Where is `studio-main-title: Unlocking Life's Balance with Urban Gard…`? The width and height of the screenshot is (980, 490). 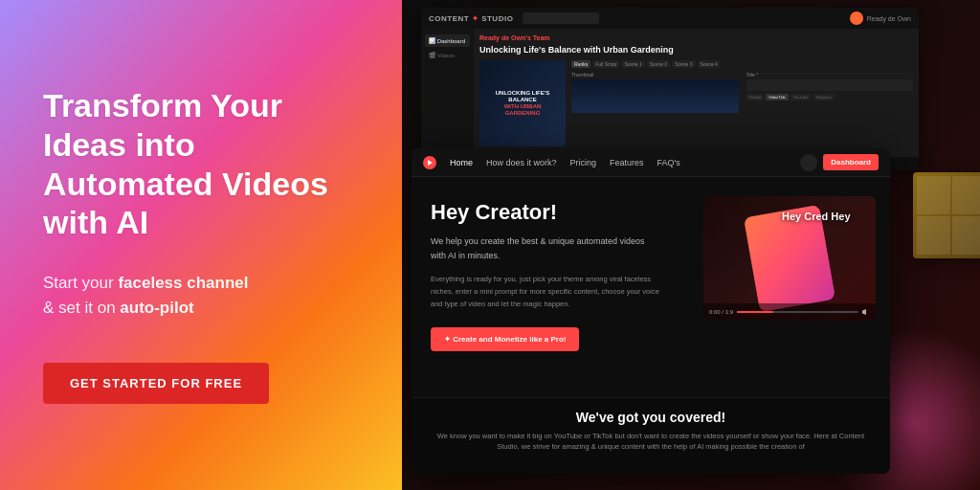
studio-main-title: Unlocking Life's Balance with Urban Gard… is located at coordinates (697, 50).